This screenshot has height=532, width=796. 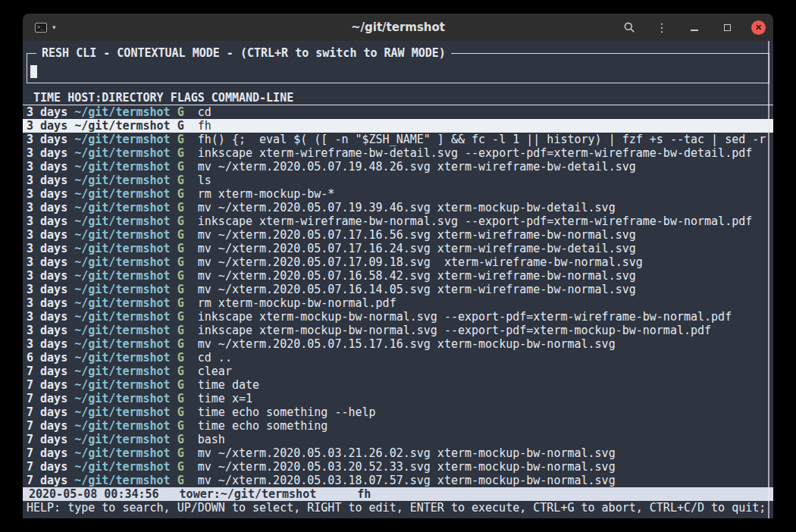 What do you see at coordinates (406, 480) in the screenshot?
I see `row-command: mv ~/xterm.2020.05.03.18.07.57.svg xterm…` at bounding box center [406, 480].